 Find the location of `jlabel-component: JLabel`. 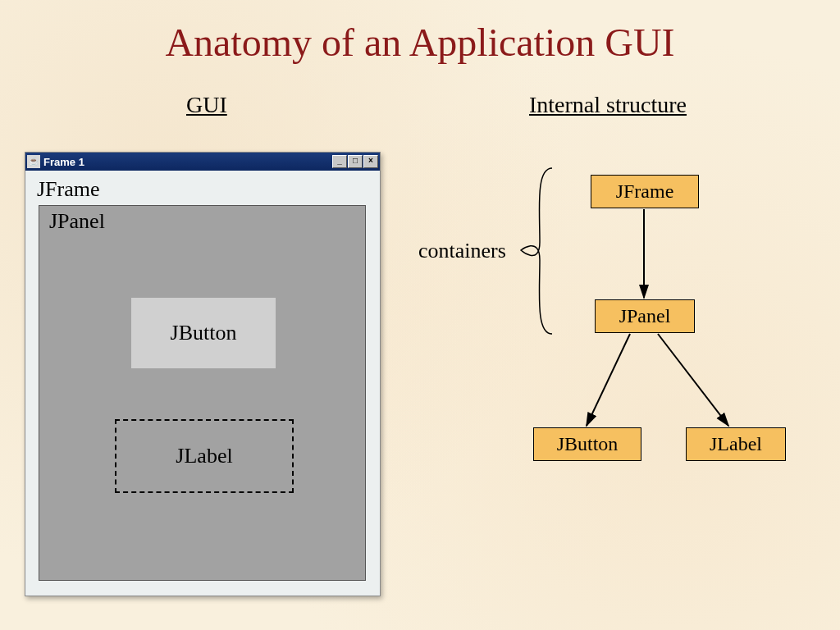

jlabel-component: JLabel is located at coordinates (204, 456).